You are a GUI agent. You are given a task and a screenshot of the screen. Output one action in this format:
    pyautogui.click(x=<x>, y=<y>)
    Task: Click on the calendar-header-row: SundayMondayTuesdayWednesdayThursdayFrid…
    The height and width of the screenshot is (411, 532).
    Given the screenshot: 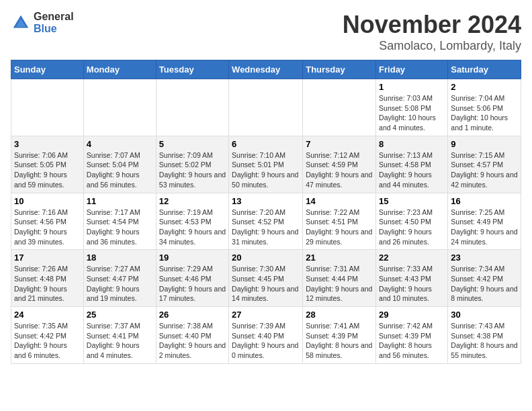 What is the action you would take?
    pyautogui.click(x=266, y=70)
    